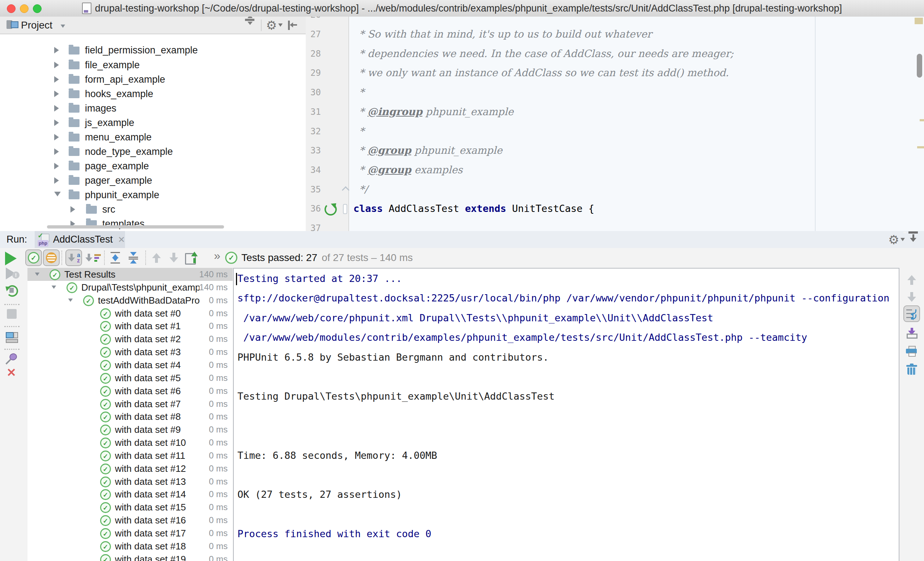 The image size is (924, 561). Describe the element at coordinates (153, 50) in the screenshot. I see `project-tree-item-field_permission_example: field_permission_example` at that location.